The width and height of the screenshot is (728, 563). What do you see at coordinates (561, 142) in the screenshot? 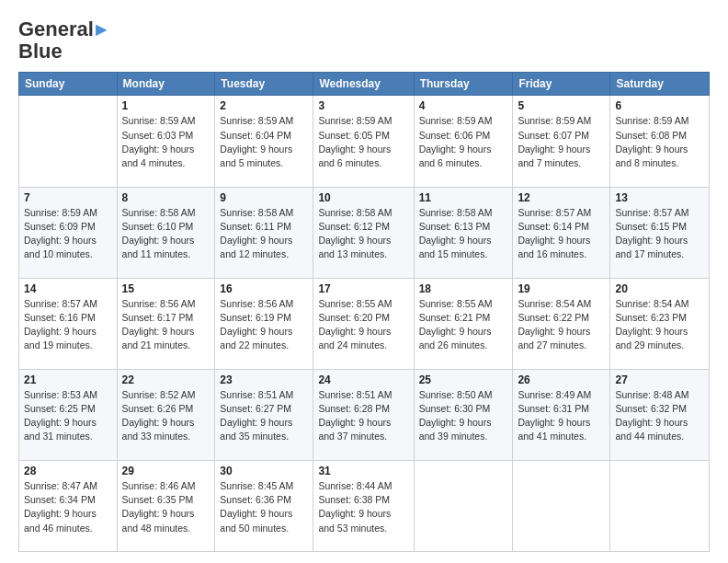
I see `day-info: Sunrise: 8:59 AM Sunset: 6:07 PM Dayligh…` at bounding box center [561, 142].